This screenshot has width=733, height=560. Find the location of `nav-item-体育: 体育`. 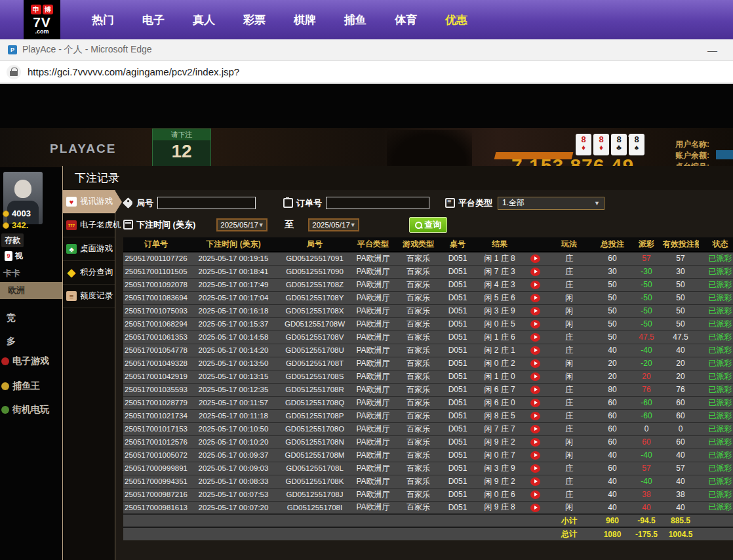

nav-item-体育: 体育 is located at coordinates (406, 20).